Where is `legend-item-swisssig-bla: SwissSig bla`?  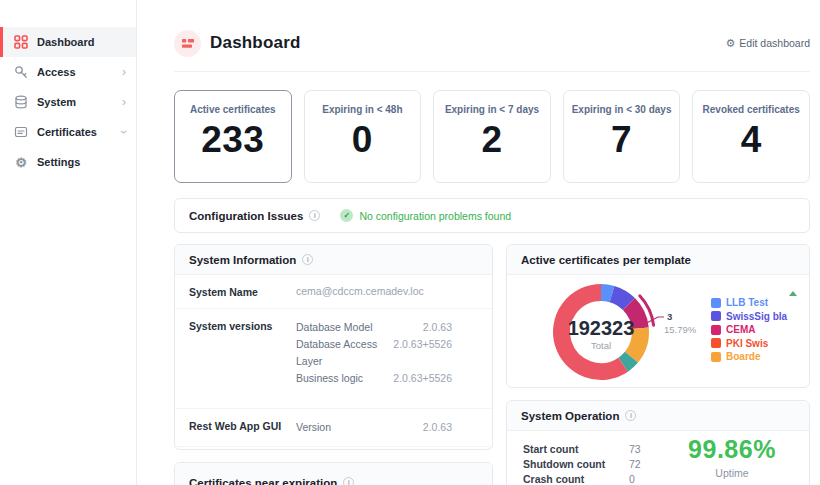 legend-item-swisssig-bla: SwissSig bla is located at coordinates (749, 317).